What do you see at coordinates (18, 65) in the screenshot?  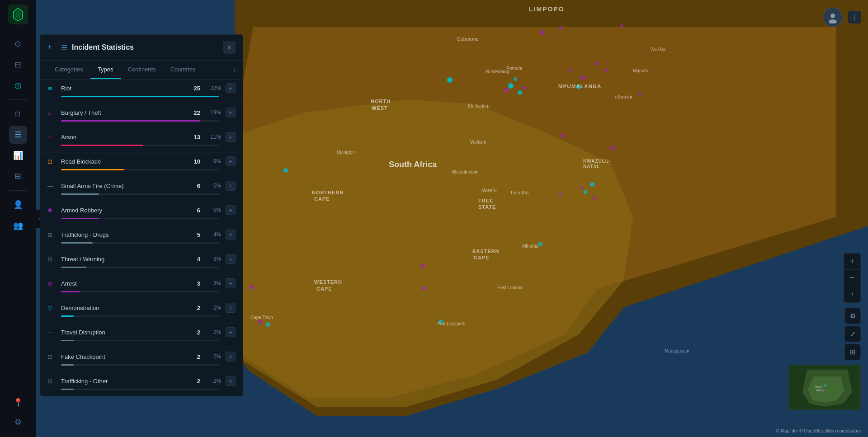 I see `sidebar-item-layers: ⊟` at bounding box center [18, 65].